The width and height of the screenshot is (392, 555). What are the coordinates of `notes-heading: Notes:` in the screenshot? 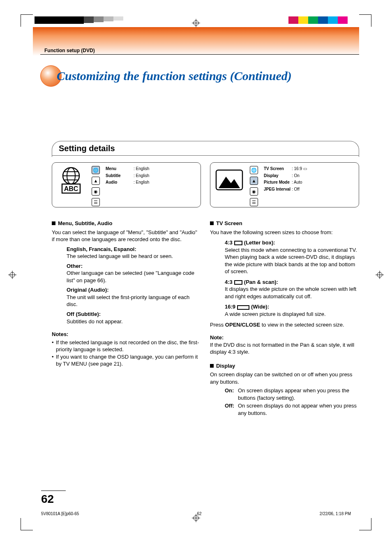 It's located at (127, 334).